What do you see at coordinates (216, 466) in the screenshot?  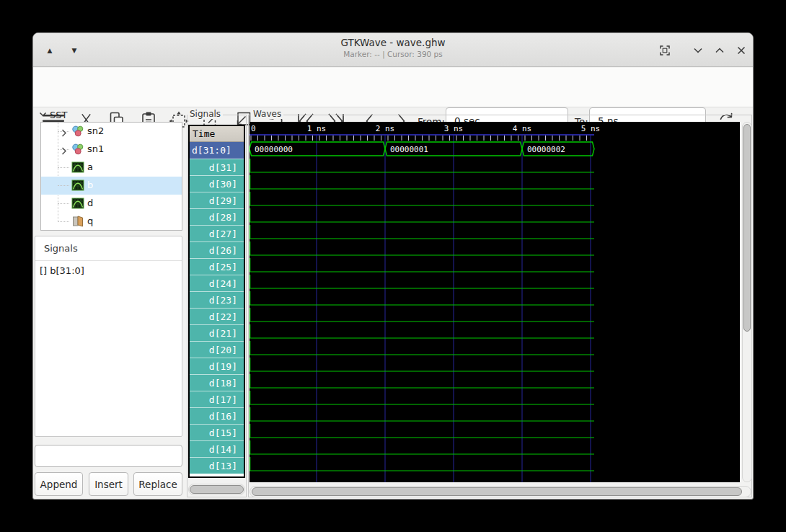 I see `signal-row-d[13]: d[13]` at bounding box center [216, 466].